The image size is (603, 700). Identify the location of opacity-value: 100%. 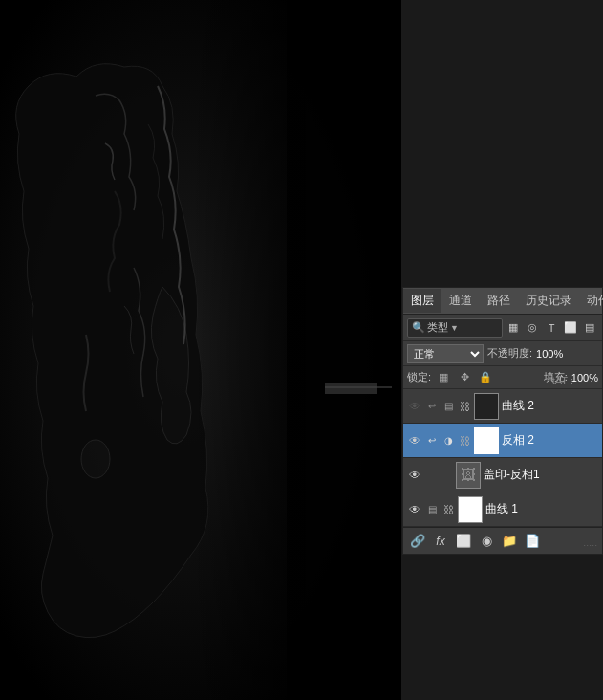
(549, 354).